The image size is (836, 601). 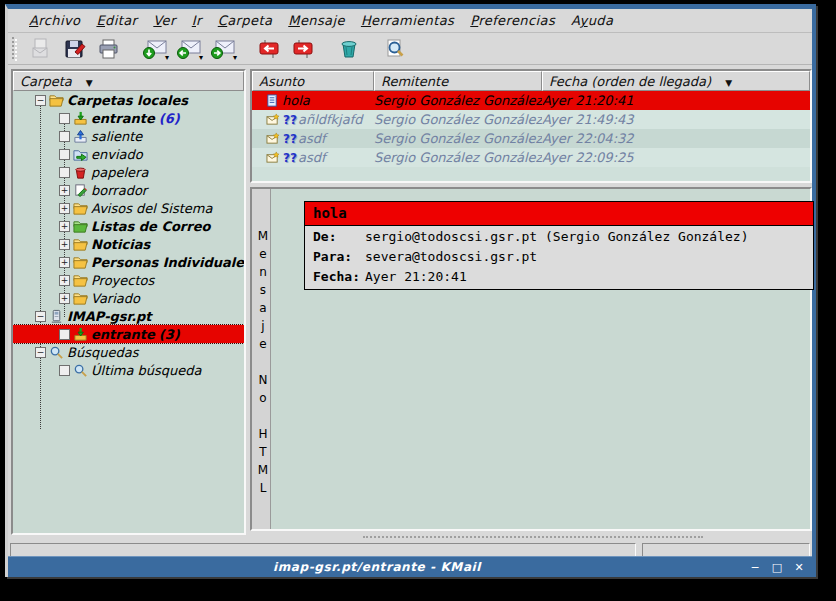 What do you see at coordinates (676, 81) in the screenshot?
I see `column-header-fecha: Fecha (orden de llegada)▼` at bounding box center [676, 81].